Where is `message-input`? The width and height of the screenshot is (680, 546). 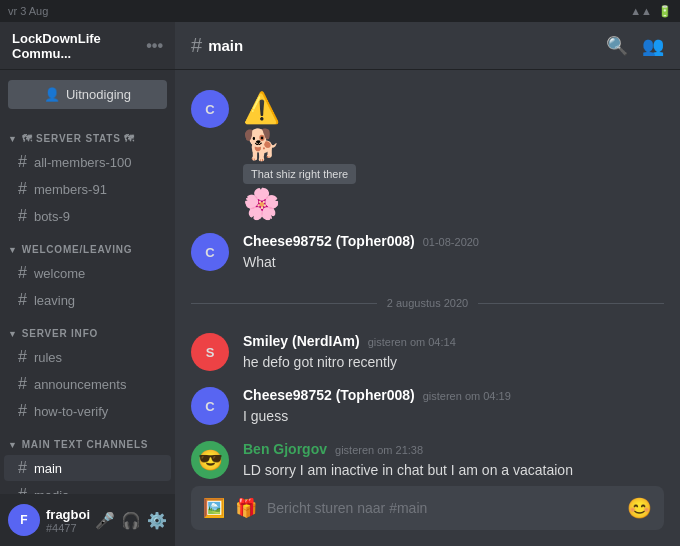
message-input is located at coordinates (442, 508).